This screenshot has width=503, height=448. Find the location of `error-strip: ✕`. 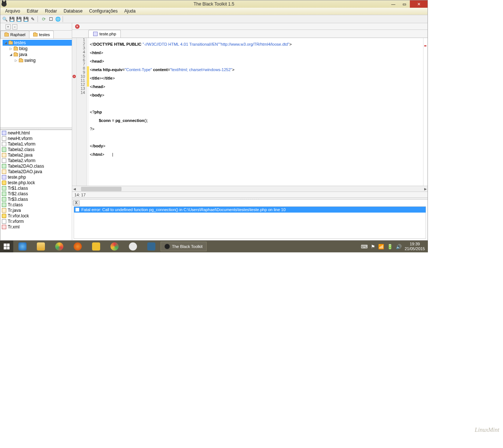

error-strip: ✕ is located at coordinates (250, 27).